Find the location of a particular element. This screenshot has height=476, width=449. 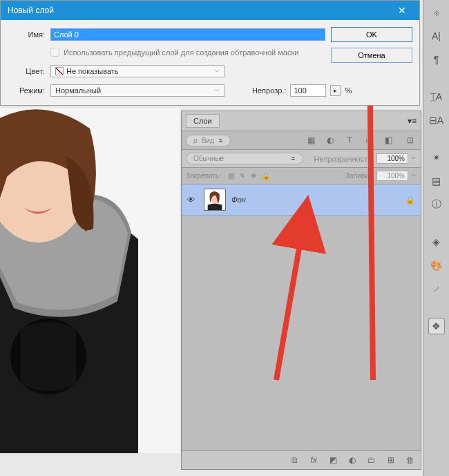

adjustment-layer-icon: ◐ is located at coordinates (352, 460).